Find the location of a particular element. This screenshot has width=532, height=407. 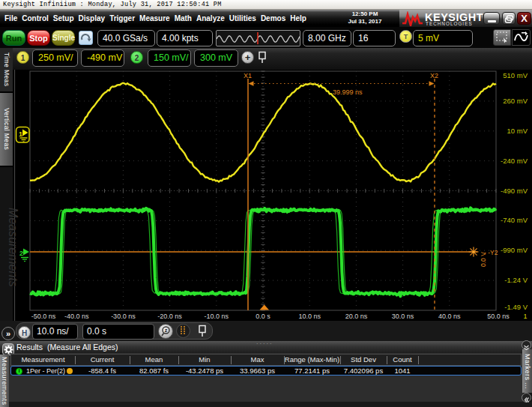

svg-text: 50.0 ns is located at coordinates (498, 316).